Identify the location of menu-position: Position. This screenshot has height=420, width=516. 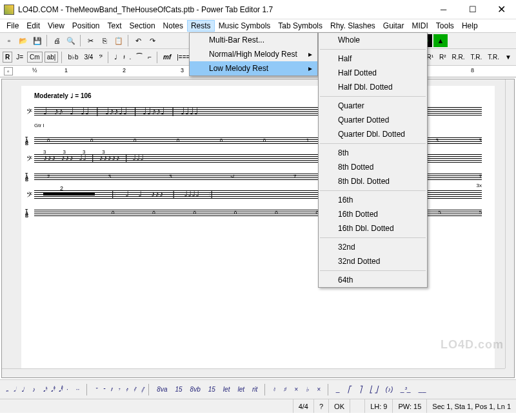
(86, 26).